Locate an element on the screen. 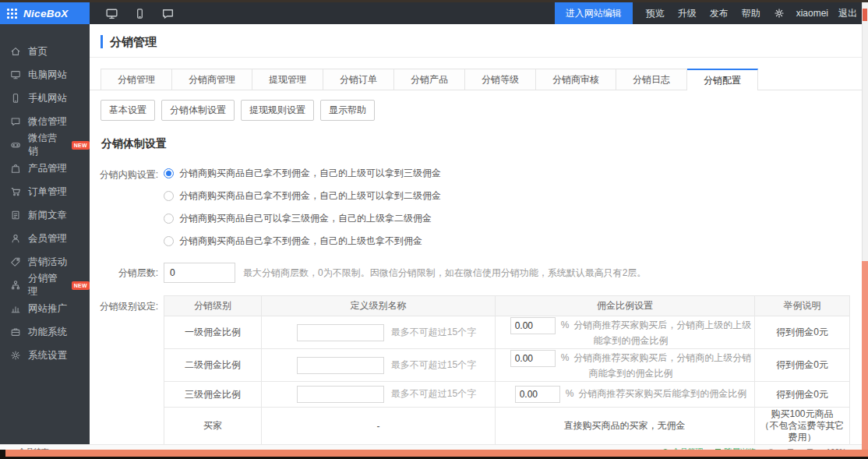  sidebar-item-function-system: 功能系统 is located at coordinates (45, 332).